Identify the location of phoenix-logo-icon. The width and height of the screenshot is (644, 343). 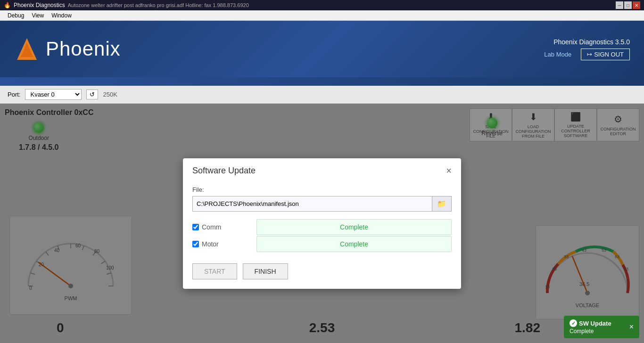
(27, 49).